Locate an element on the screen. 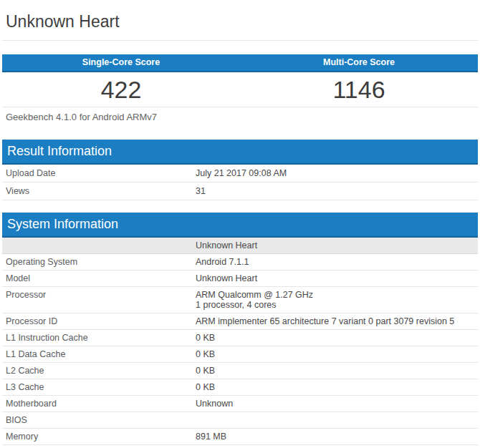  benchmark-version-caption: Geekbench 4.1.0 for Android ARMv7 is located at coordinates (240, 115).